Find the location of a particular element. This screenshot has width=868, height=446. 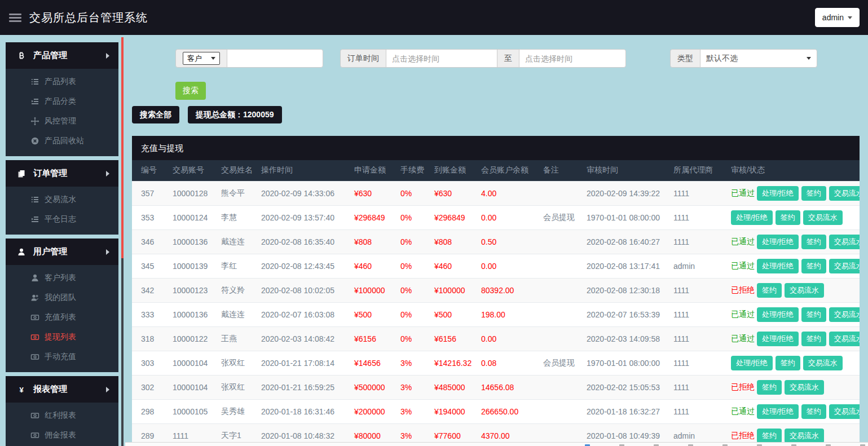

sidebar-item-manual-deposit: 手动充值 is located at coordinates (62, 356).